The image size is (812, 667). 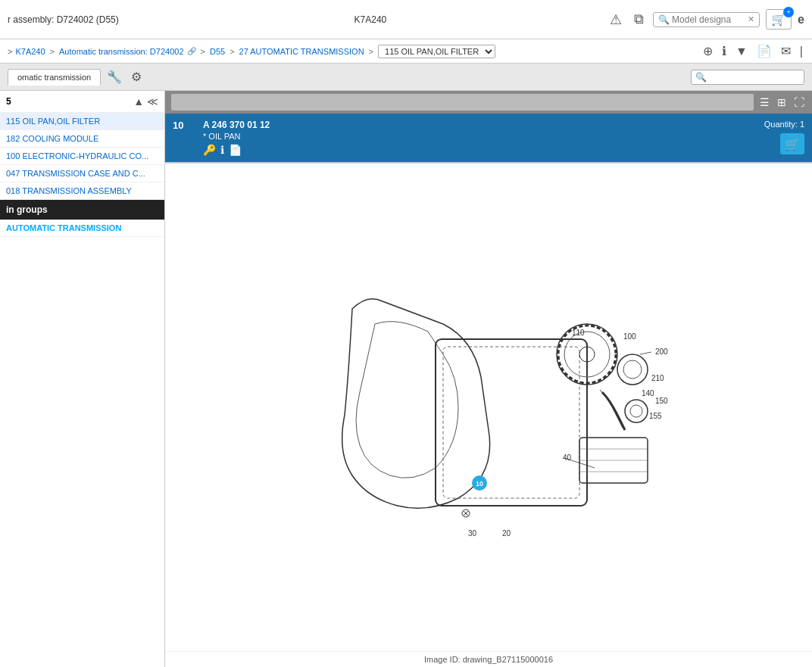 What do you see at coordinates (630, 336) in the screenshot?
I see `svg-text: 100` at bounding box center [630, 336].